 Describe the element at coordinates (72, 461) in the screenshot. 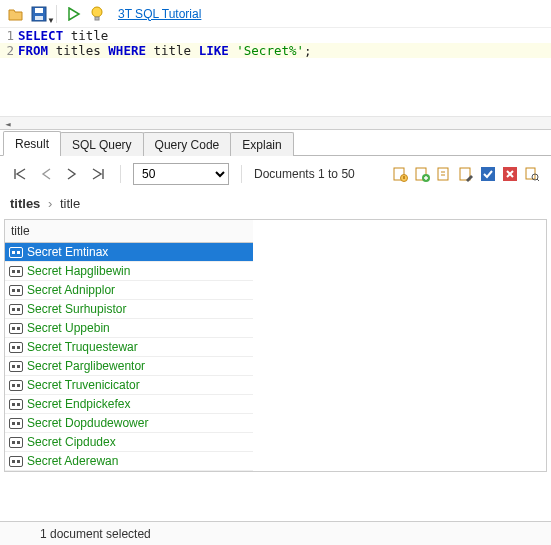

I see `cell-value: Secret Aderewan` at that location.